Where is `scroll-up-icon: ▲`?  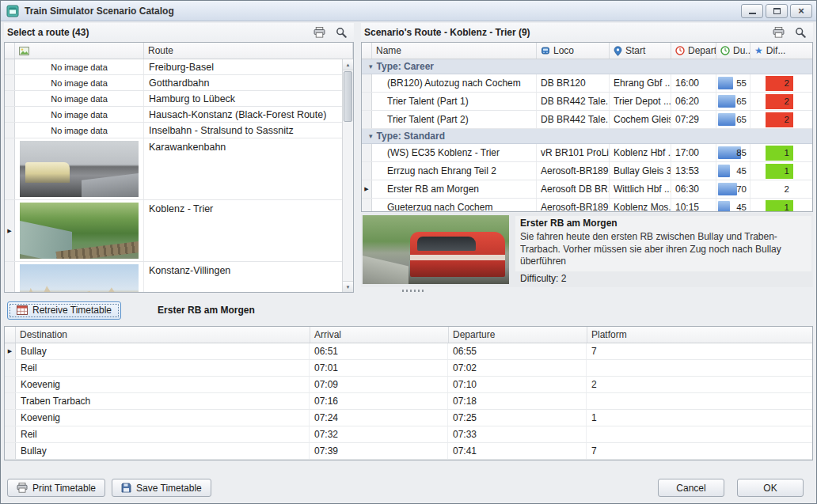
scroll-up-icon: ▲ is located at coordinates (348, 65).